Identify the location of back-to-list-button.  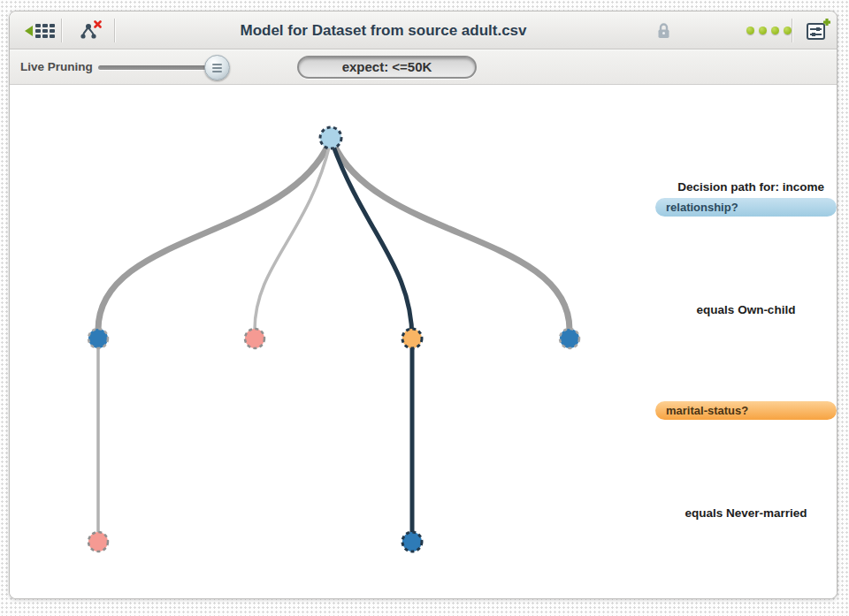
(40, 30).